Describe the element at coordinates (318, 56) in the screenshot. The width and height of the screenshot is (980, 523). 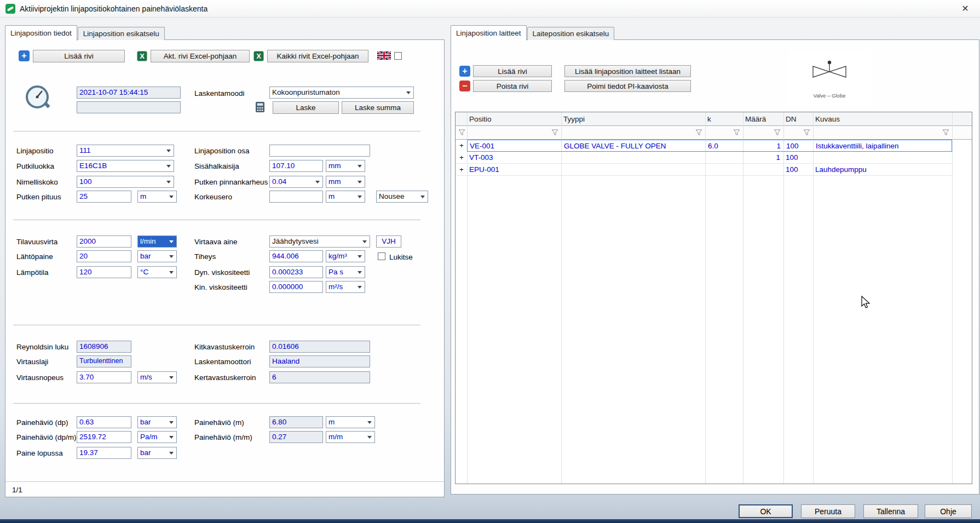
I see `all-rows-excel-button: Kaikki rivit Excel-pohjaan` at that location.